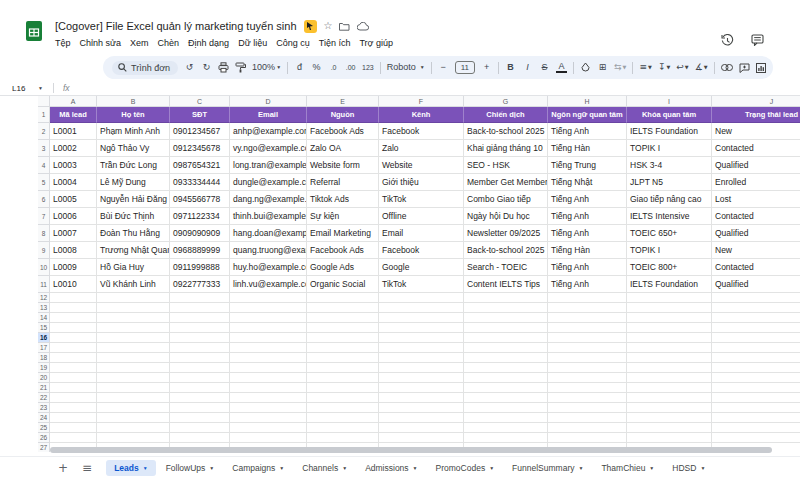 This screenshot has width=800, height=500. What do you see at coordinates (510, 68) in the screenshot?
I see `bold-button: B` at bounding box center [510, 68].